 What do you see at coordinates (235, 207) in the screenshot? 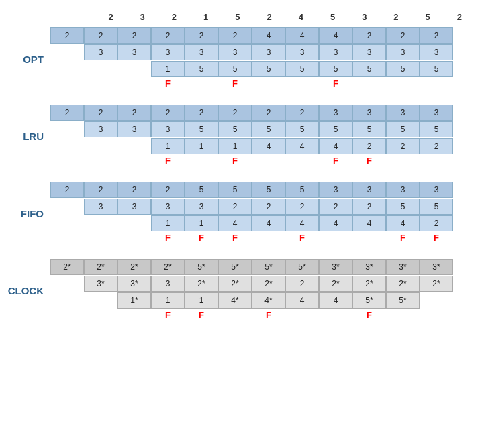
I see `cell-2-1-5: 2` at bounding box center [235, 207].